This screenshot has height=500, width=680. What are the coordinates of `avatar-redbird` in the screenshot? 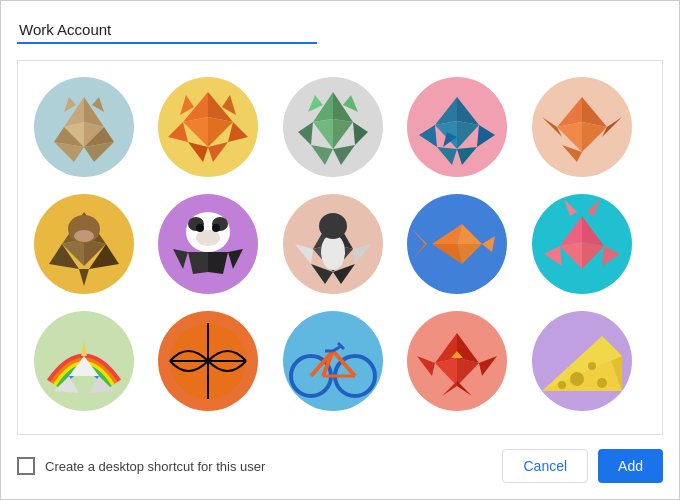 It's located at (457, 361).